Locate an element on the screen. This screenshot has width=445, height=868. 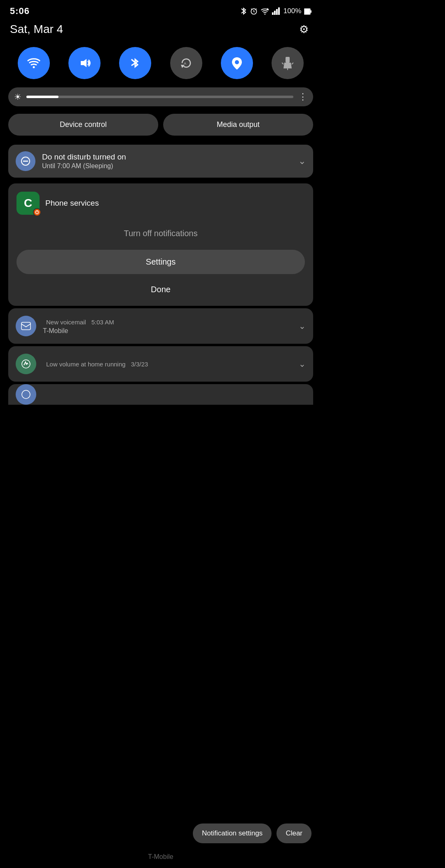
quick-toggles: A is located at coordinates (161, 65).